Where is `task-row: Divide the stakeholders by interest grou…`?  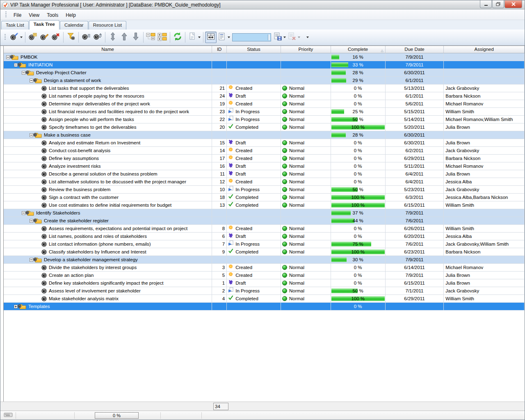
task-row: Divide the stakeholders by interest grou… is located at coordinates (264, 267).